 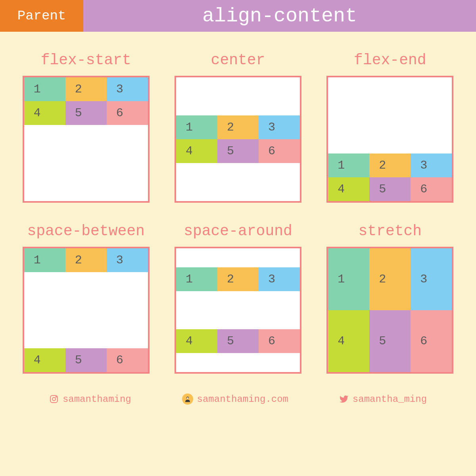 I want to click on header: Parent align-content, so click(x=238, y=16).